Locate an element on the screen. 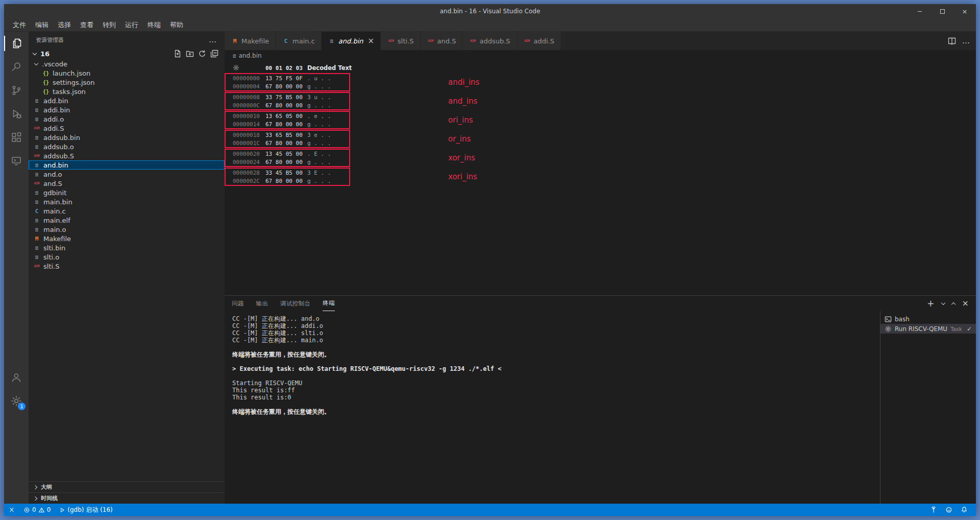  file-add.bin: ≡add.bin is located at coordinates (127, 101).